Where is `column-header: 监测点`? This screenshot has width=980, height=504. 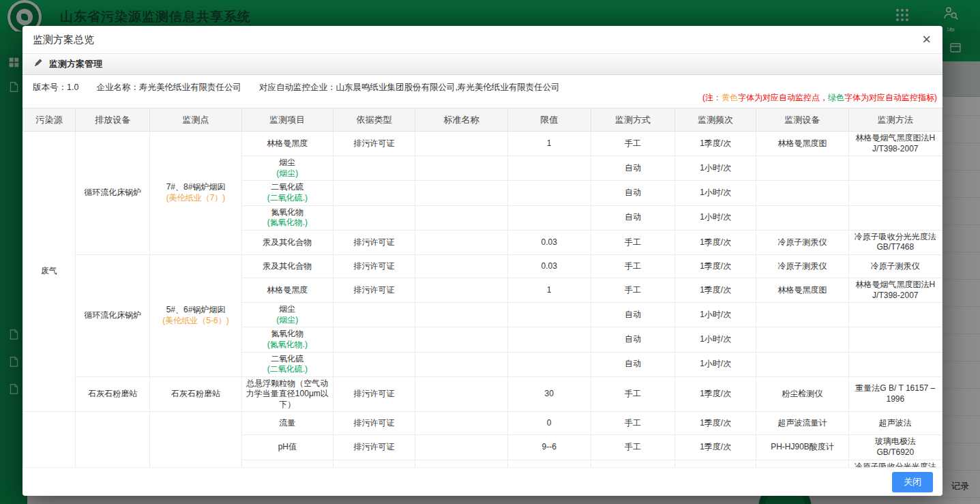 column-header: 监测点 is located at coordinates (196, 120).